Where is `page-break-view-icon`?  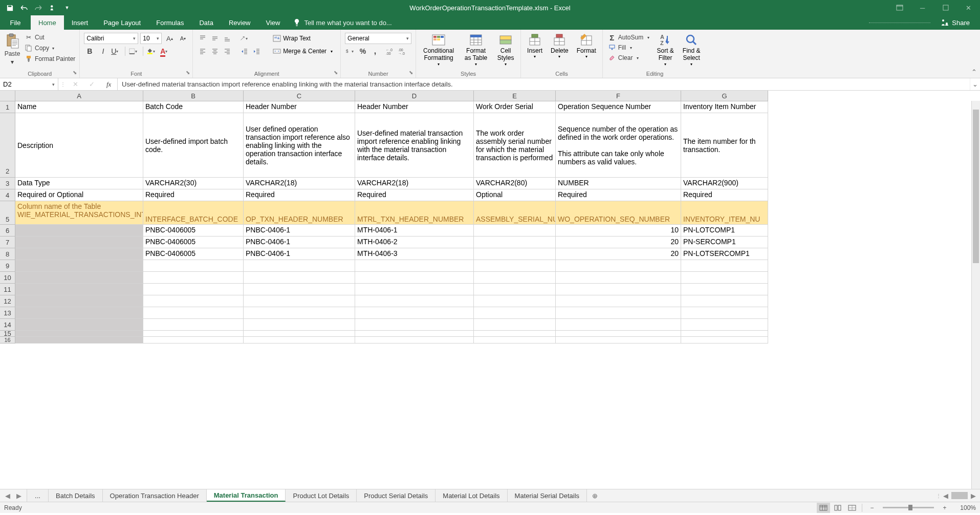
page-break-view-icon is located at coordinates (852, 508).